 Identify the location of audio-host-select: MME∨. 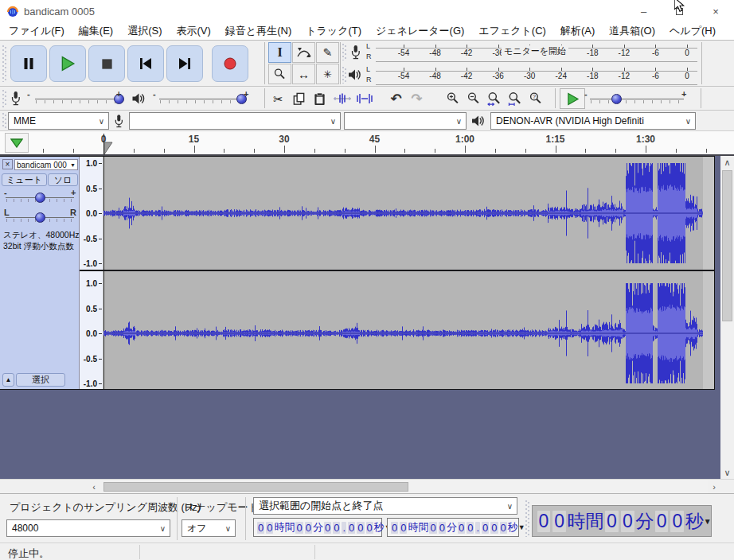
(59, 121).